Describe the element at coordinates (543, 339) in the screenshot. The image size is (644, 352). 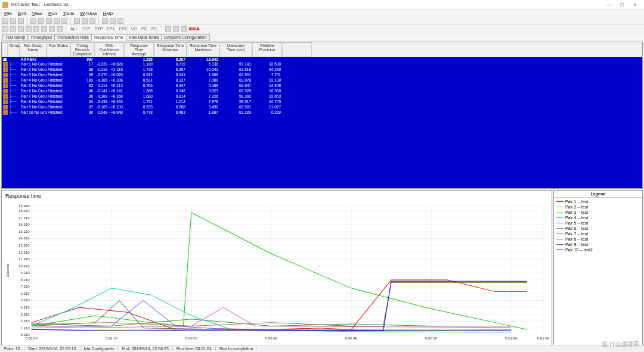
I see `svg-text: 0:01:04` at that location.